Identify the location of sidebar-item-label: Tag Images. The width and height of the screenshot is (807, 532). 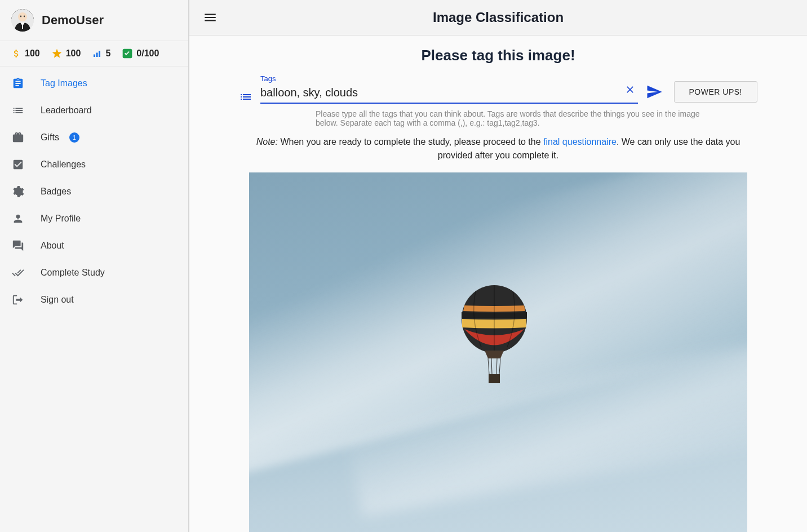
(64, 83).